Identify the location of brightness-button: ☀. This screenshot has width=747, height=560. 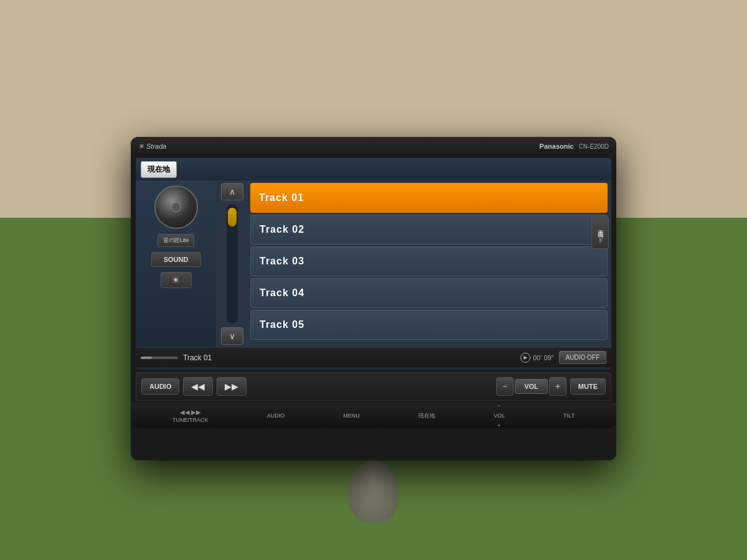
(176, 280).